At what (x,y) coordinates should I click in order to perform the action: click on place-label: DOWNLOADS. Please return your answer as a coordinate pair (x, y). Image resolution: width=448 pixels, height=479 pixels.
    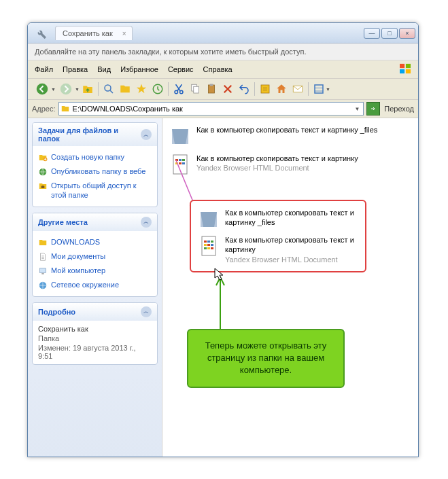
    Looking at the image, I should click on (75, 242).